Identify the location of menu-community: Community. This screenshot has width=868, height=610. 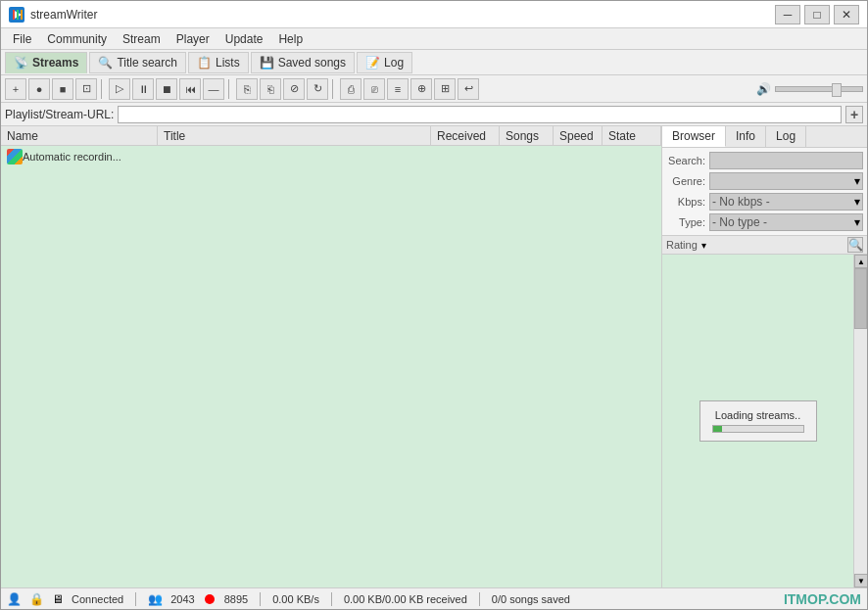
(76, 39).